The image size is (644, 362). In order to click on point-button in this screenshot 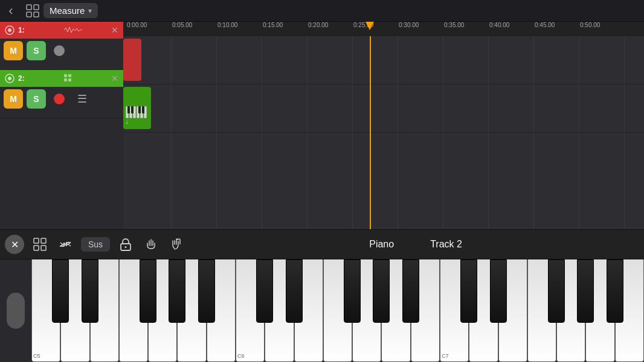, I will do `click(176, 244)`.